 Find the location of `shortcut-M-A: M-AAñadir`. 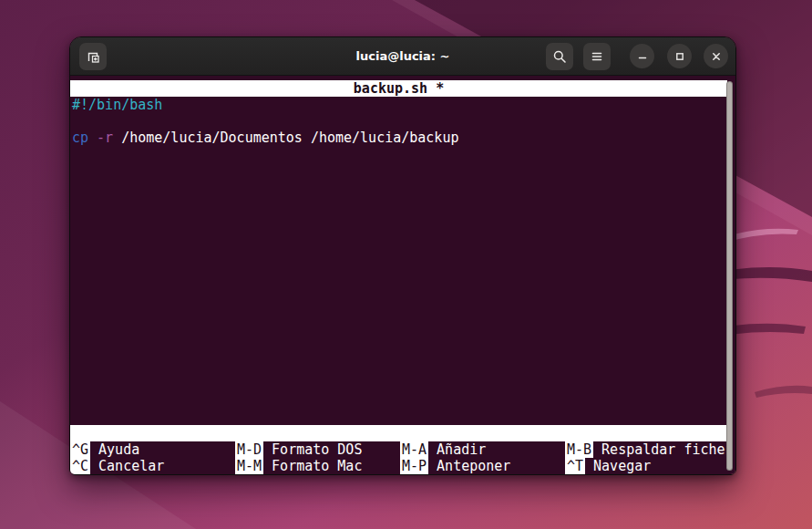

shortcut-M-A: M-AAñadir is located at coordinates (483, 450).